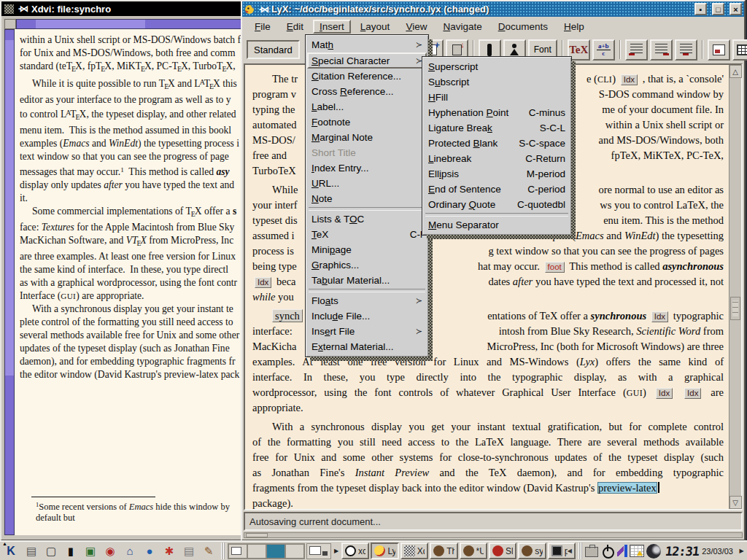 This screenshot has height=560, width=747. What do you see at coordinates (562, 551) in the screenshot?
I see `taskbar-task: pete ◀` at bounding box center [562, 551].